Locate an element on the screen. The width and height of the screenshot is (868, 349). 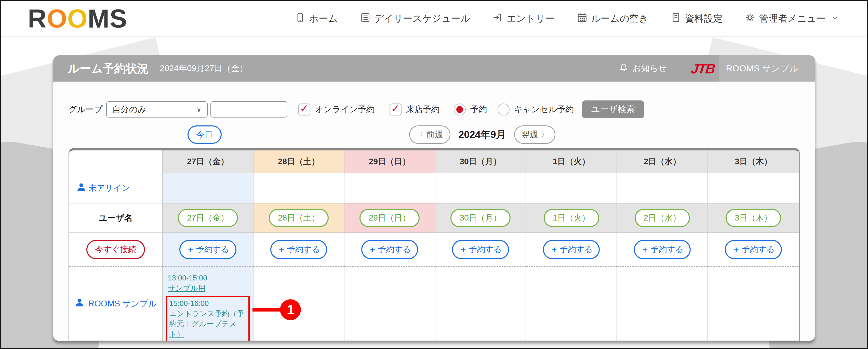
reservation-time: 13:00-15:00 is located at coordinates (208, 278).